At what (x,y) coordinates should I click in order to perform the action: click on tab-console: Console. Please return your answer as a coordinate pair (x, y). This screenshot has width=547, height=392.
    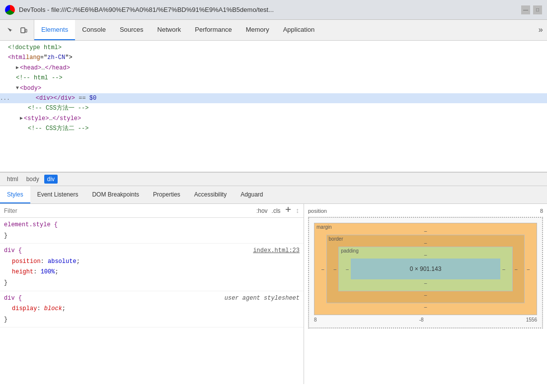
    Looking at the image, I should click on (94, 30).